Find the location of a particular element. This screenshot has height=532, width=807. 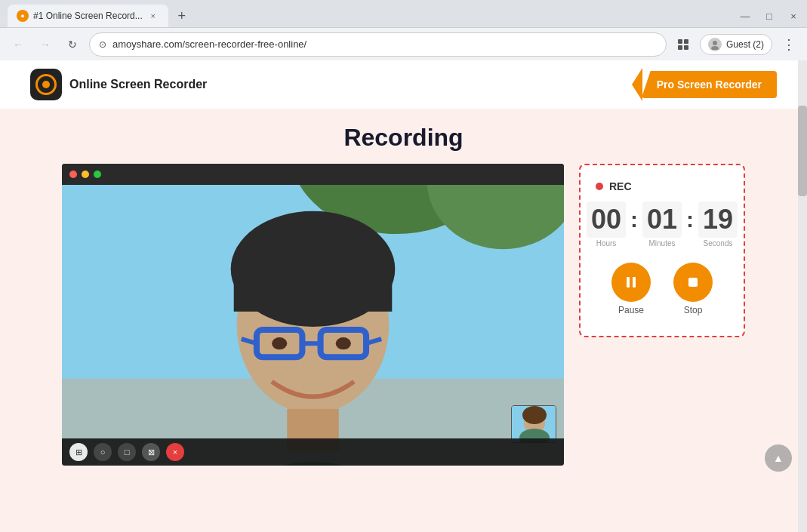

back-button: ← is located at coordinates (18, 45).